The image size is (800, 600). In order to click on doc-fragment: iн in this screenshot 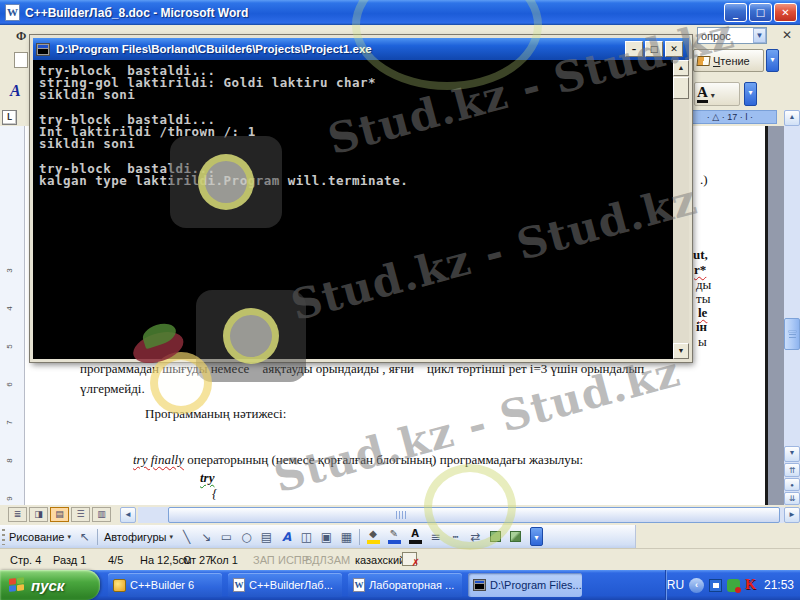, I will do `click(702, 327)`.